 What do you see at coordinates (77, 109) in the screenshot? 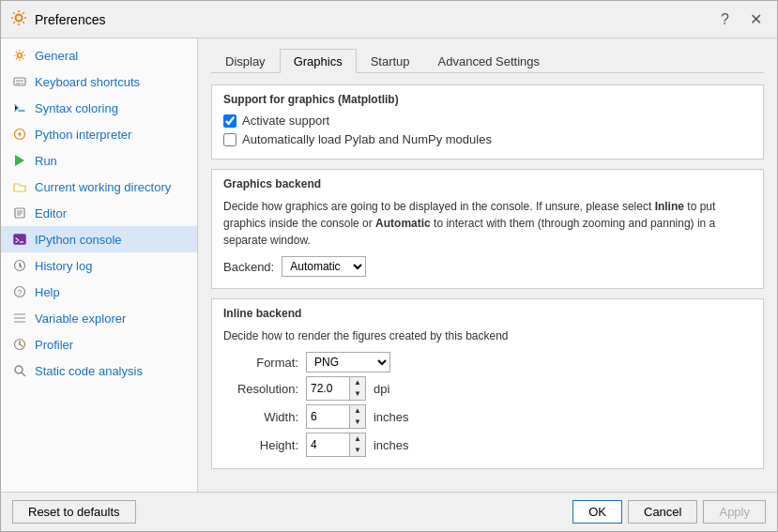
I see `sidebar-item-label: Syntax coloring` at bounding box center [77, 109].